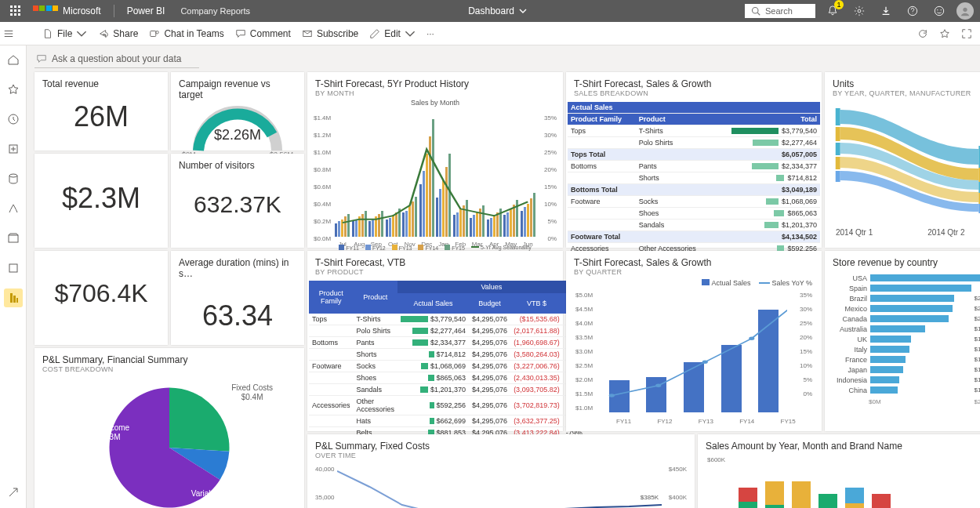 Image resolution: width=980 pixels, height=508 pixels. What do you see at coordinates (886, 11) in the screenshot?
I see `download-icon` at bounding box center [886, 11].